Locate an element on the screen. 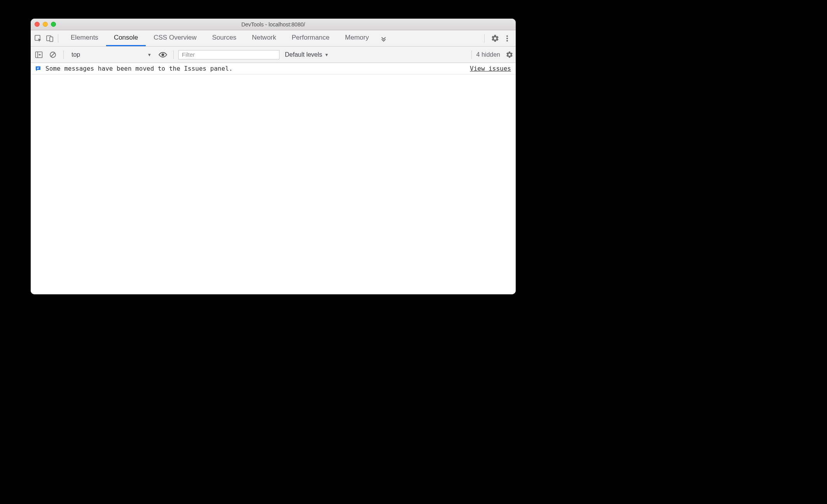 Image resolution: width=827 pixels, height=504 pixels. console-filter-input is located at coordinates (229, 55).